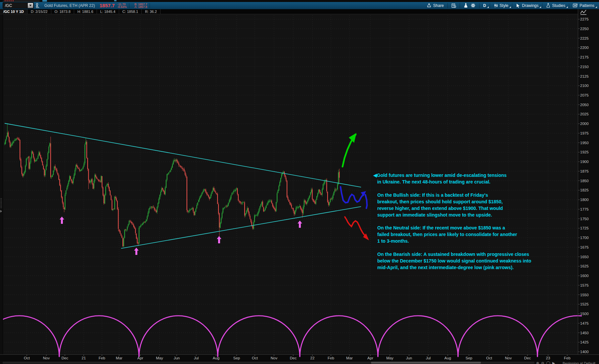 This screenshot has width=599, height=364. I want to click on svg-text: 2175, so click(584, 57).